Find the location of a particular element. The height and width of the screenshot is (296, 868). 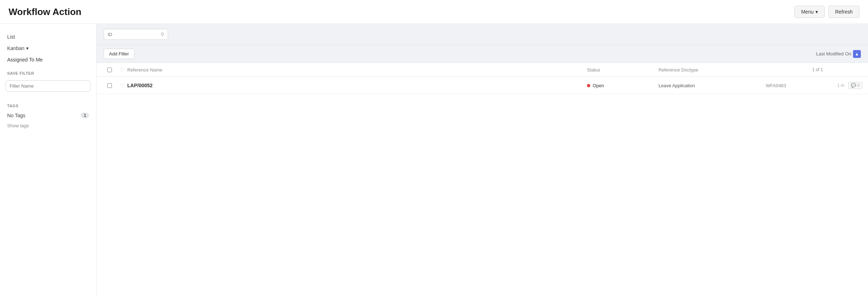

row-checkbox is located at coordinates (109, 86).